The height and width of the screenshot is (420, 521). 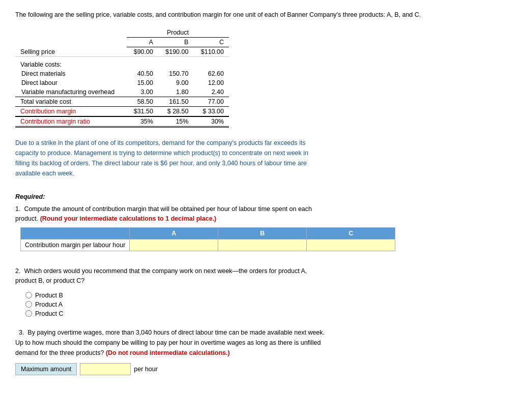 I want to click on col-c: C, so click(x=211, y=42).